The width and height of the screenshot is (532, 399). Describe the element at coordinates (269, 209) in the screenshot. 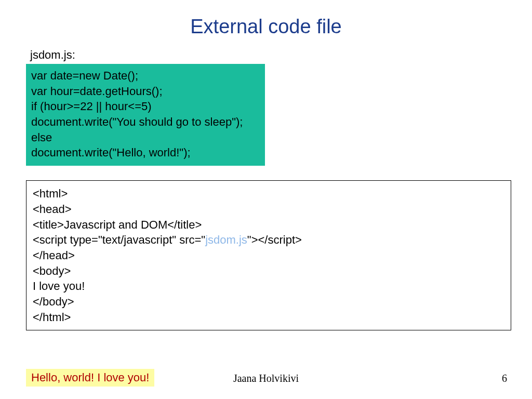

I see `code-line: <head>` at that location.